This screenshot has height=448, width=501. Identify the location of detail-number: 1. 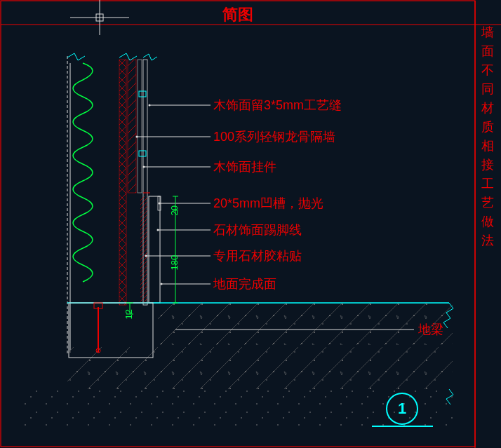
(402, 409).